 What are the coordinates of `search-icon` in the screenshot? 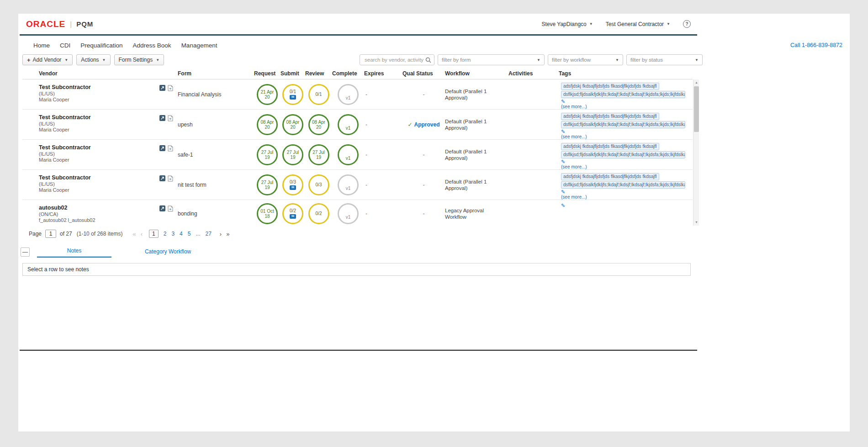 It's located at (429, 60).